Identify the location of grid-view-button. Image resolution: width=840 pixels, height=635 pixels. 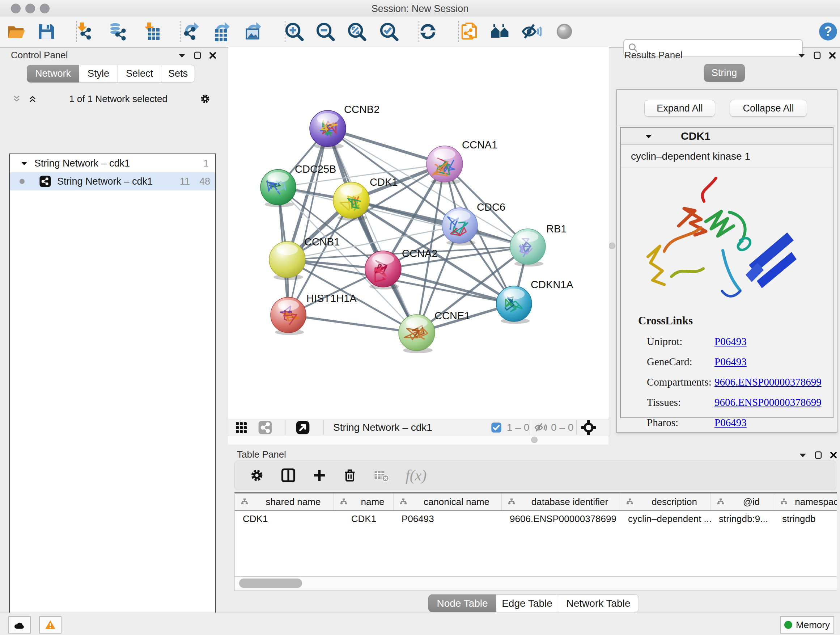
(242, 428).